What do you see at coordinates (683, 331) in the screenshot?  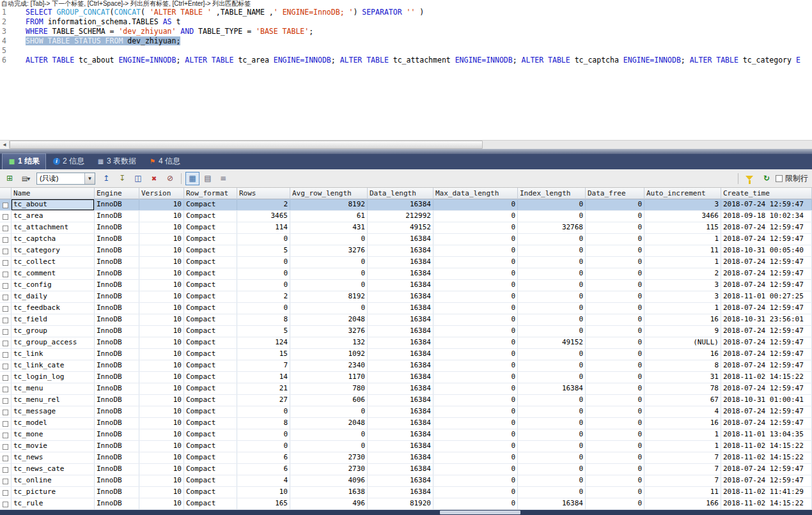 I see `cell-auto_increment: 9` at bounding box center [683, 331].